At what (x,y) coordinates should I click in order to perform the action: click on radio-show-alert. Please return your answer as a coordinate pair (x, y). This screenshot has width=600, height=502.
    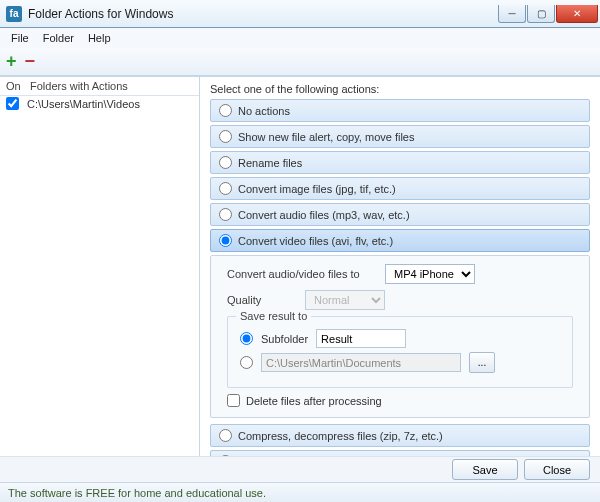
    Looking at the image, I should click on (226, 136).